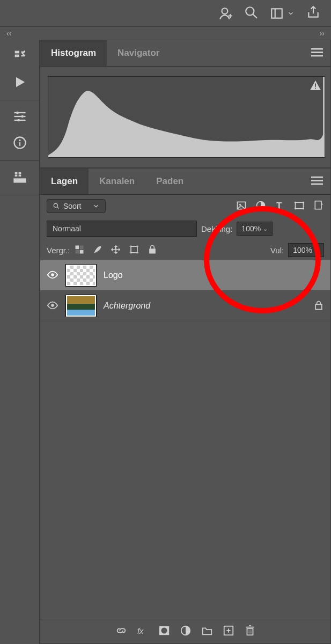  What do you see at coordinates (282, 13) in the screenshot?
I see `workspace-switch` at bounding box center [282, 13].